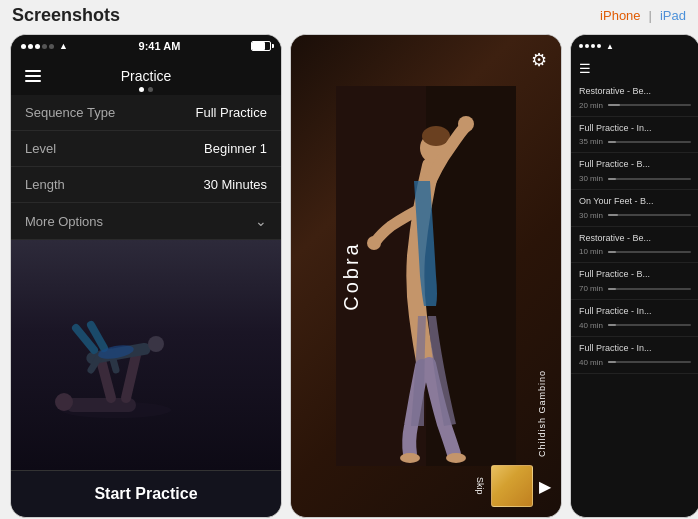 The width and height of the screenshot is (698, 519). I want to click on s3-item-meta: 30 min, so click(635, 178).